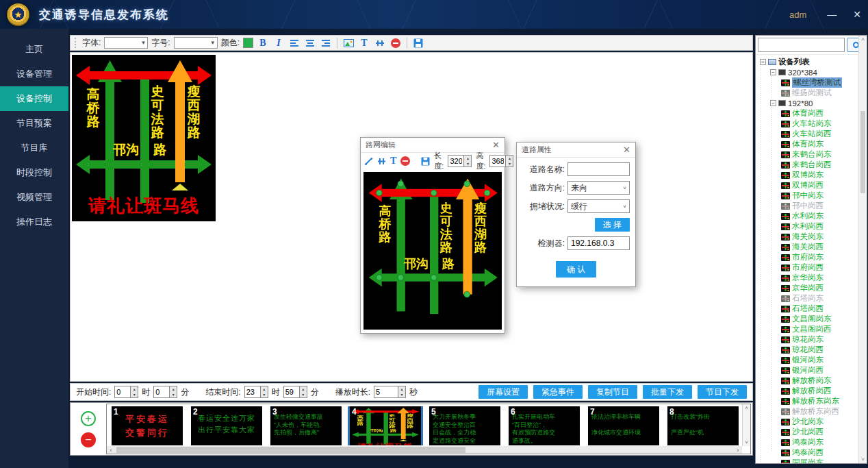  Describe the element at coordinates (126, 42) in the screenshot. I see `font-select: ▼` at that location.